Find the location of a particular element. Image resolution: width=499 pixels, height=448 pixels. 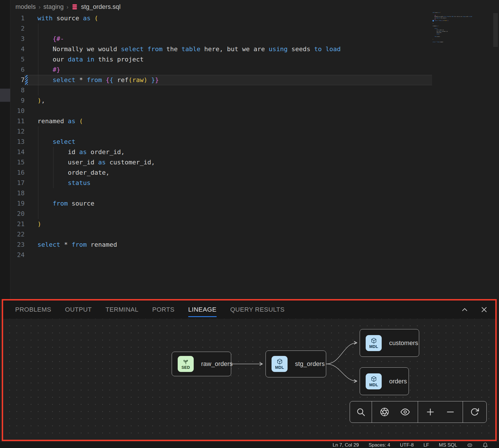

gutter-modified-indicator is located at coordinates (26, 80).